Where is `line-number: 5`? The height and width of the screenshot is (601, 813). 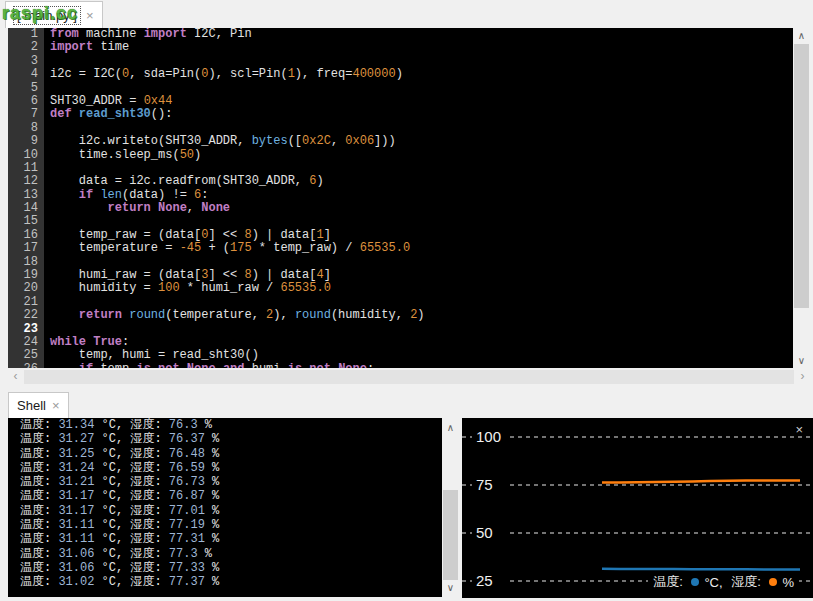 line-number: 5 is located at coordinates (26, 88).